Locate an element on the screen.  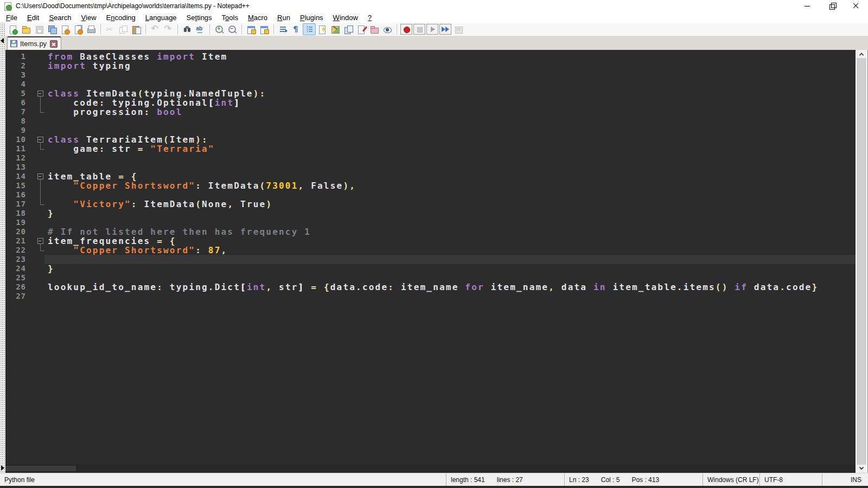
collapse-left-icon is located at coordinates (2, 41).